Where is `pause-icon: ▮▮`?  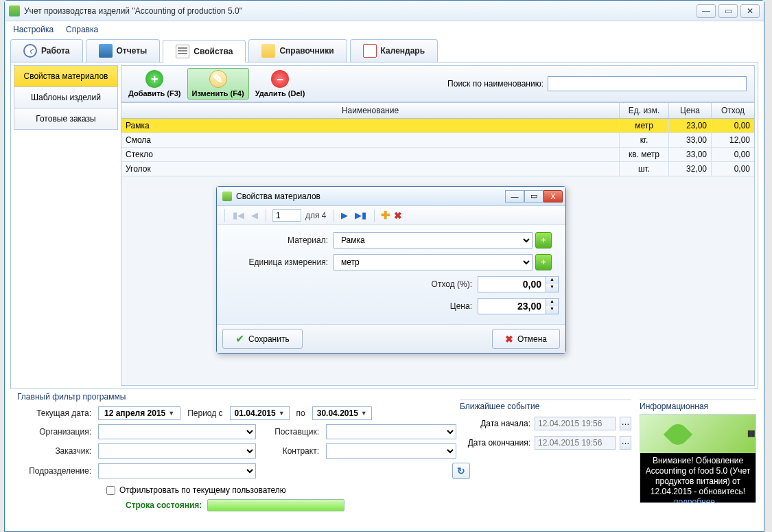
pause-icon: ▮▮ is located at coordinates (751, 433).